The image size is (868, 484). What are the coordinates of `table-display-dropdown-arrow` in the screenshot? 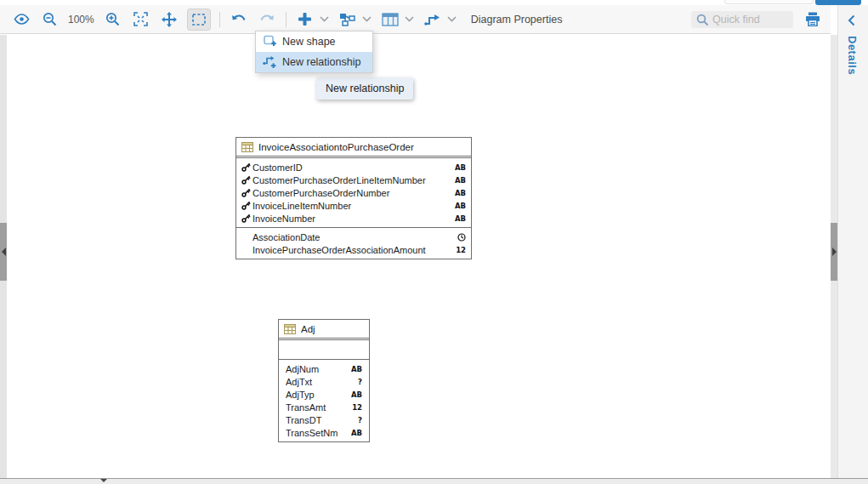 It's located at (410, 19).